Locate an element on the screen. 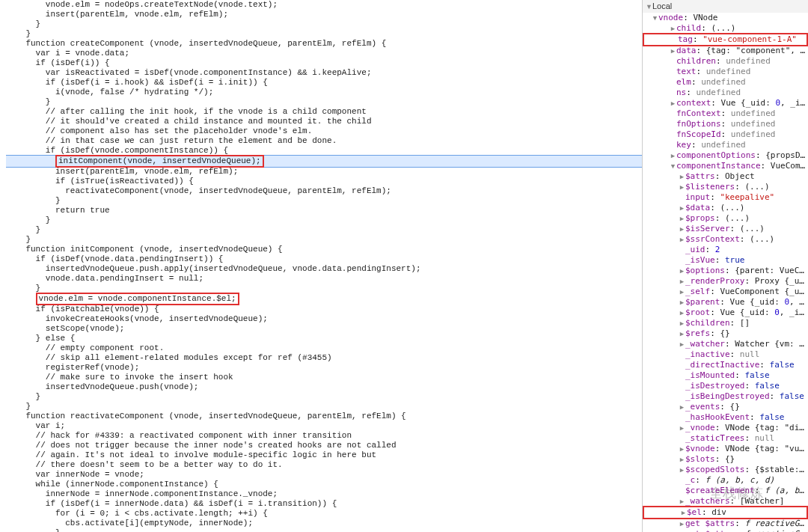 This screenshot has width=808, height=532. scope-property-componentOptions: ▶componentOptions: {propsData:… is located at coordinates (726, 156).